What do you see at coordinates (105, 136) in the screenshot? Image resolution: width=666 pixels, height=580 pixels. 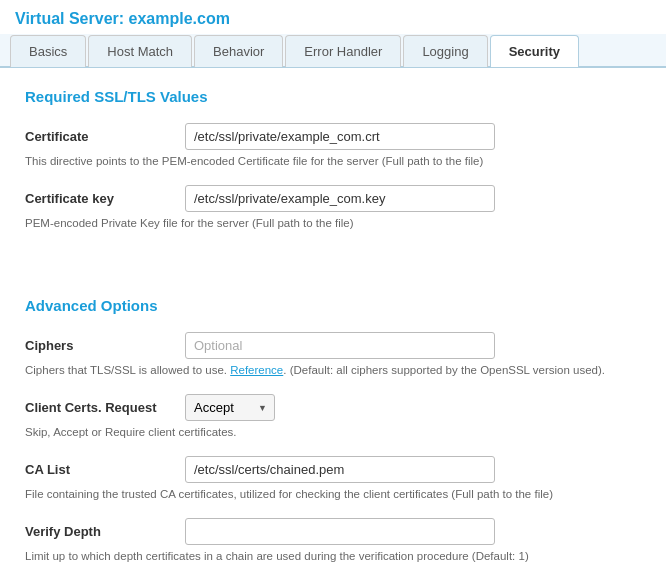 I see `certificate-label: Certificate` at bounding box center [105, 136].